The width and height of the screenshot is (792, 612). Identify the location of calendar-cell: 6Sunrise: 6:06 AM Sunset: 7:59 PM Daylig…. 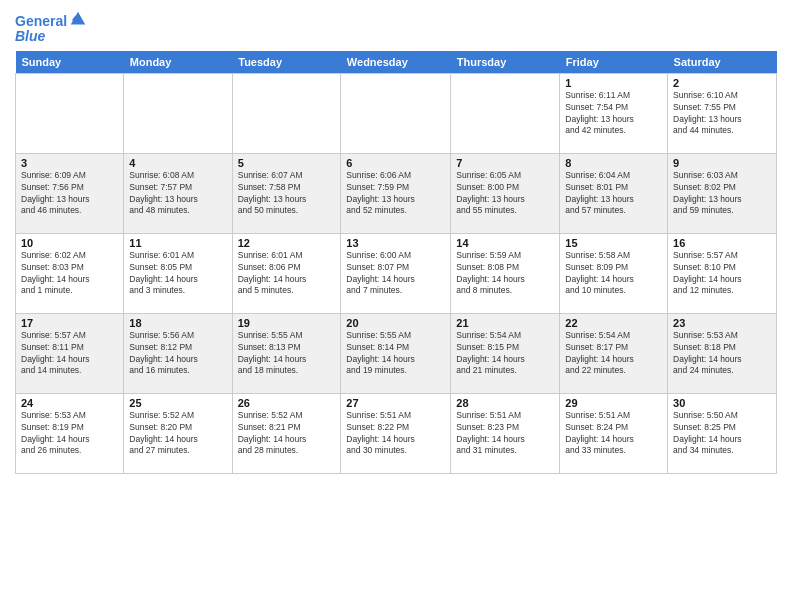
(396, 193).